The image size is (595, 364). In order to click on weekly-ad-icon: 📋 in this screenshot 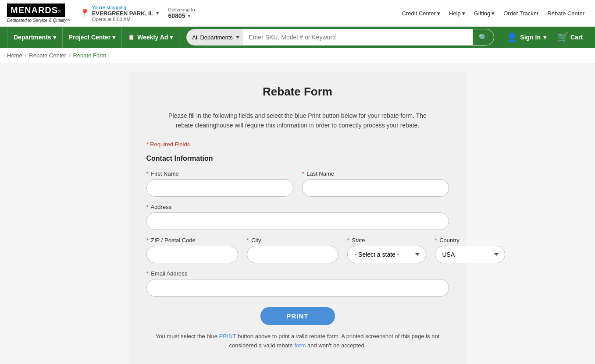, I will do `click(132, 37)`.